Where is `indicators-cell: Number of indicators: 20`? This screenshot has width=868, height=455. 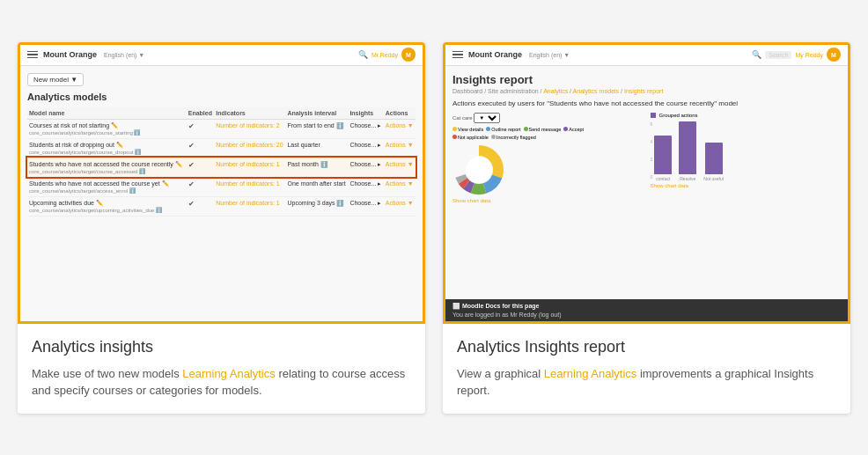 indicators-cell: Number of indicators: 20 is located at coordinates (250, 148).